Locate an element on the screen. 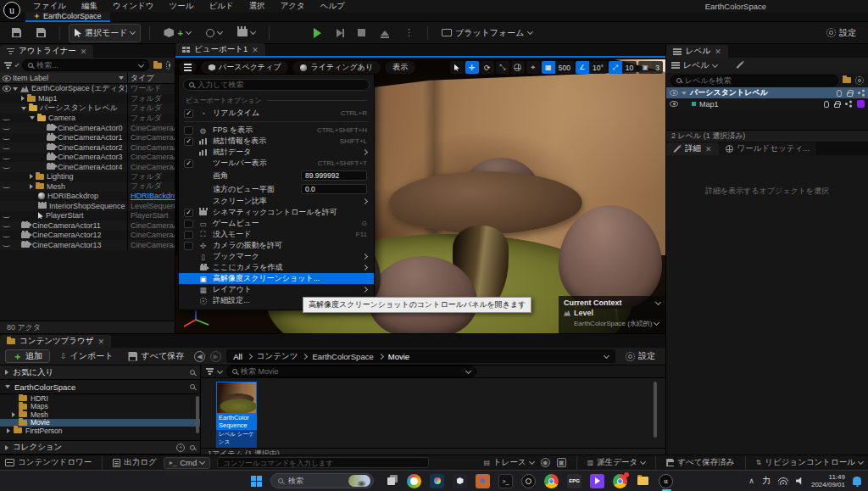 The height and width of the screenshot is (491, 868). levels-search is located at coordinates (754, 81).